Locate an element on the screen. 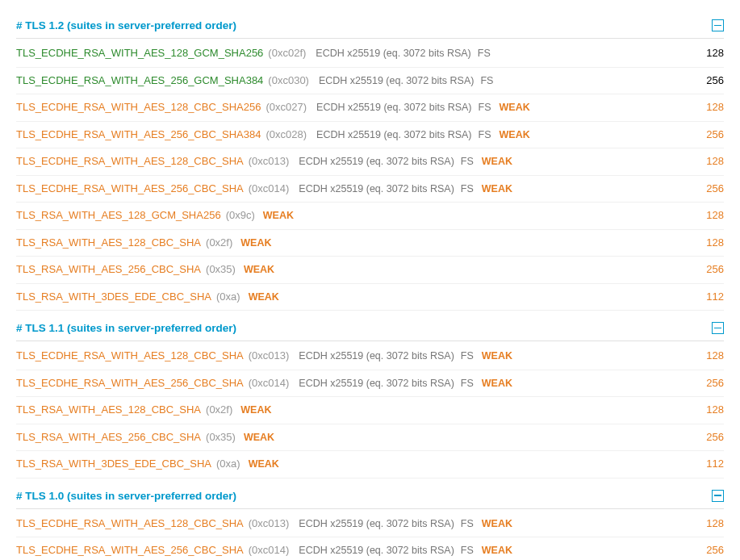  cipher-suite-hex: (0xc027) is located at coordinates (286, 107).